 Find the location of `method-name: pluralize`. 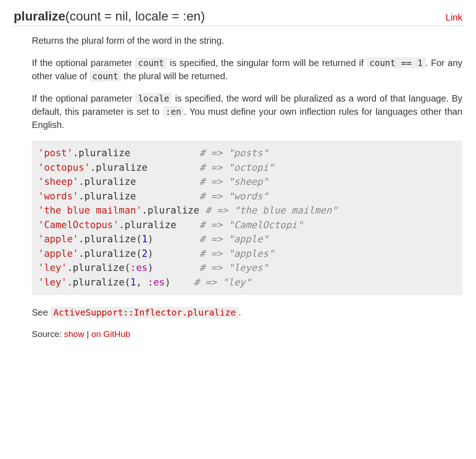

method-name: pluralize is located at coordinates (40, 16).